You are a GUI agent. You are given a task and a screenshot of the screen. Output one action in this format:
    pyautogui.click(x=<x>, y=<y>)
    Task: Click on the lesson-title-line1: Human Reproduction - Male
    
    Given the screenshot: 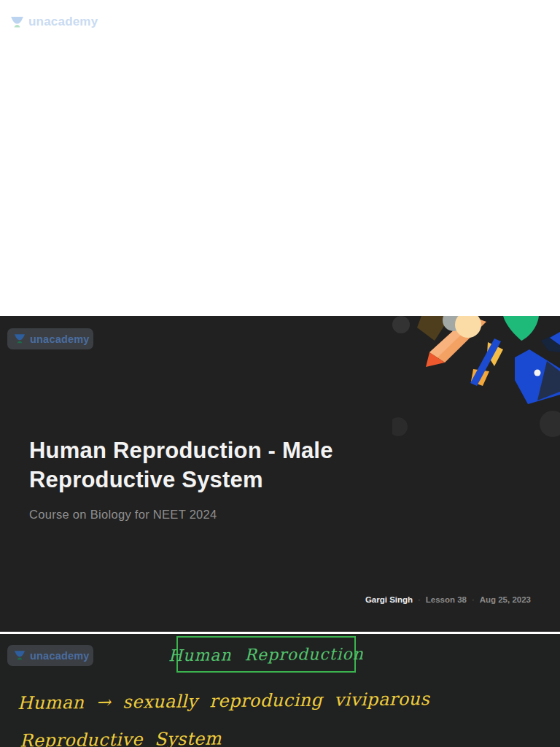 What is the action you would take?
    pyautogui.click(x=233, y=451)
    